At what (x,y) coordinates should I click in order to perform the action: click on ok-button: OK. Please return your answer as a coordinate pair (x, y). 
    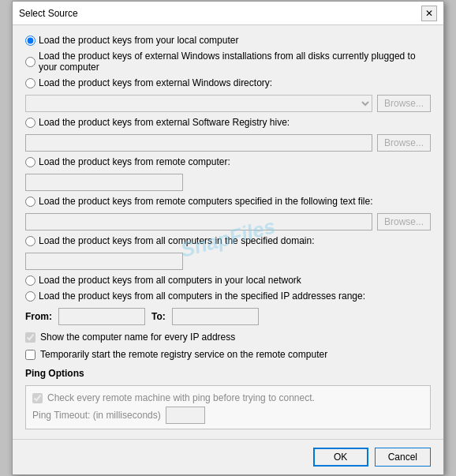
    Looking at the image, I should click on (341, 457).